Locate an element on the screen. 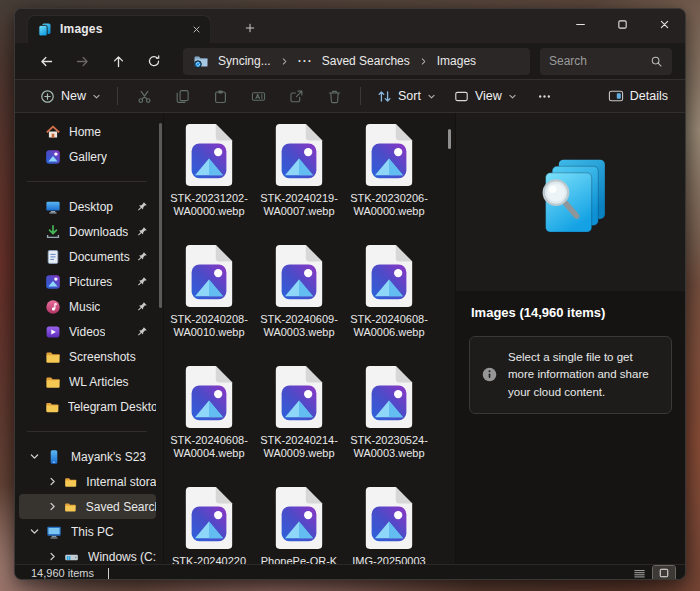  file-name: STK-20240609-WA0003.webp is located at coordinates (299, 326).